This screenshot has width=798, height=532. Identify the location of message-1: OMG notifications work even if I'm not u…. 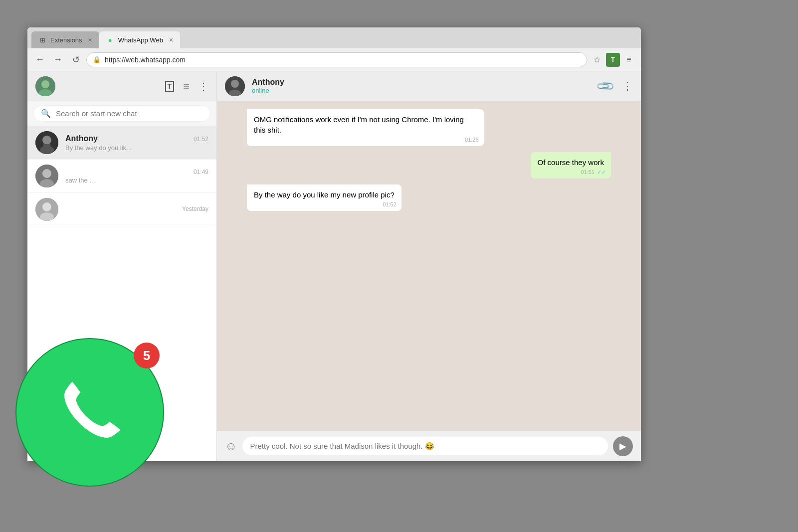
(365, 128).